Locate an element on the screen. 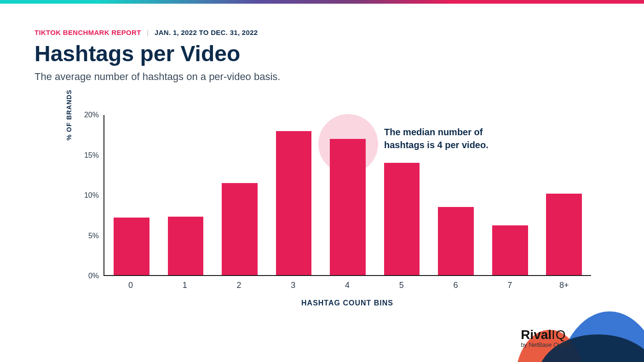 The height and width of the screenshot is (362, 644). x-tick: 6 is located at coordinates (456, 285).